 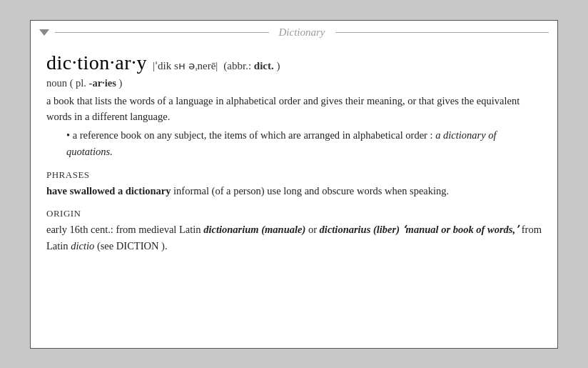 What do you see at coordinates (314, 229) in the screenshot?
I see `origin-text2: or` at bounding box center [314, 229].